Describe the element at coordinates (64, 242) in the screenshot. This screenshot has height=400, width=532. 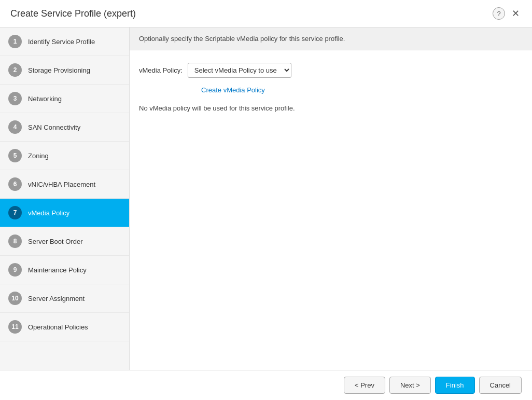
I see `sidebar-item-server-boot-order: 8Server Boot Order` at that location.